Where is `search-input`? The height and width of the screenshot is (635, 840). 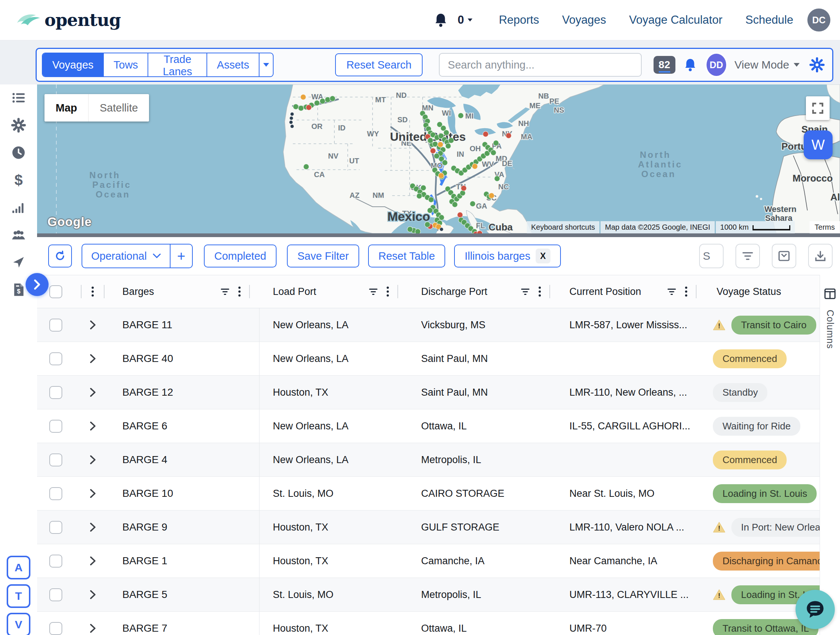 search-input is located at coordinates (540, 65).